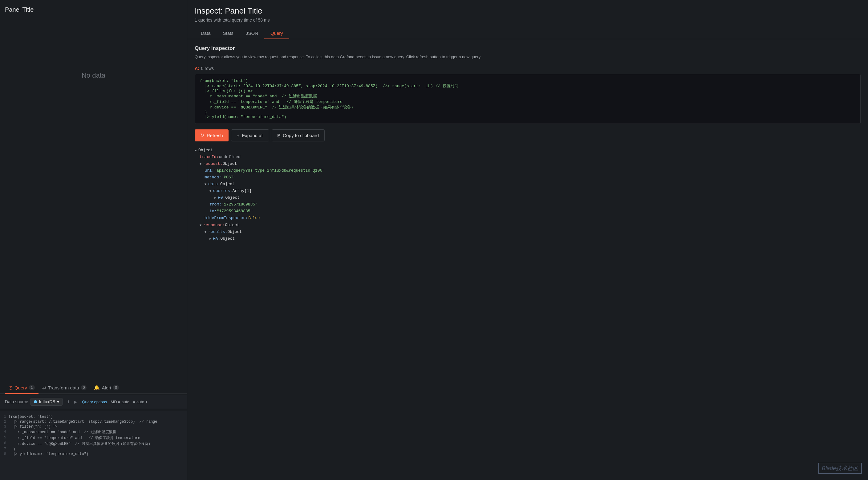  What do you see at coordinates (206, 33) in the screenshot?
I see `tab-data: Data` at bounding box center [206, 33].